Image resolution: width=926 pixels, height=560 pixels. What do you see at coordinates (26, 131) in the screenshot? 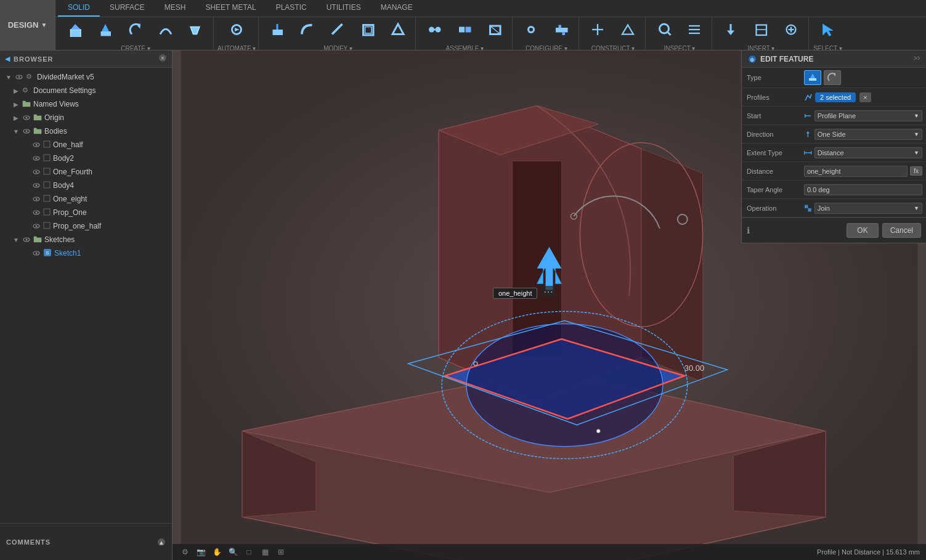
I see `tree-eye-bodies` at bounding box center [26, 131].